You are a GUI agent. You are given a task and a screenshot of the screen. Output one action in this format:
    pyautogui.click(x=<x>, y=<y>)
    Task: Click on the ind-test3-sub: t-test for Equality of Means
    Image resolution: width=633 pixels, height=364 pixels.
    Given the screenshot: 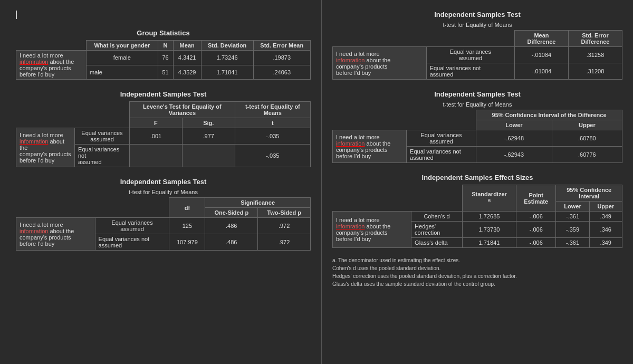 What is the action you would take?
    pyautogui.click(x=477, y=25)
    